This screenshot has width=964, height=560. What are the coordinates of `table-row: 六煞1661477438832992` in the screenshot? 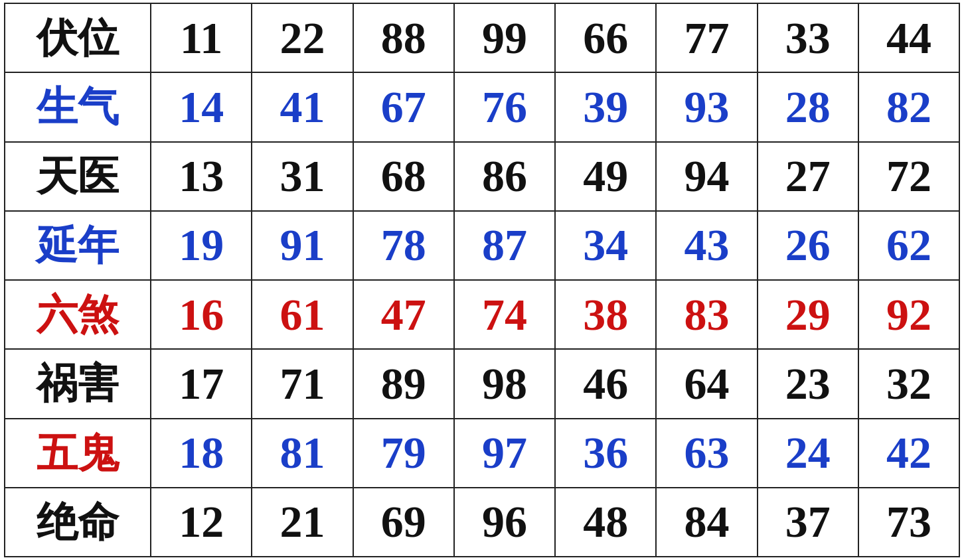 It's located at (482, 315).